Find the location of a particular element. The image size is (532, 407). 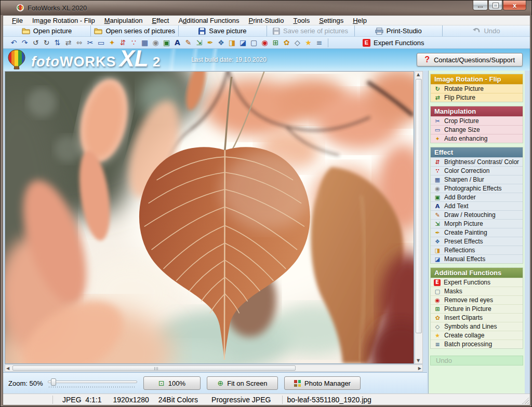

crop-icon: ✂ is located at coordinates (90, 43).